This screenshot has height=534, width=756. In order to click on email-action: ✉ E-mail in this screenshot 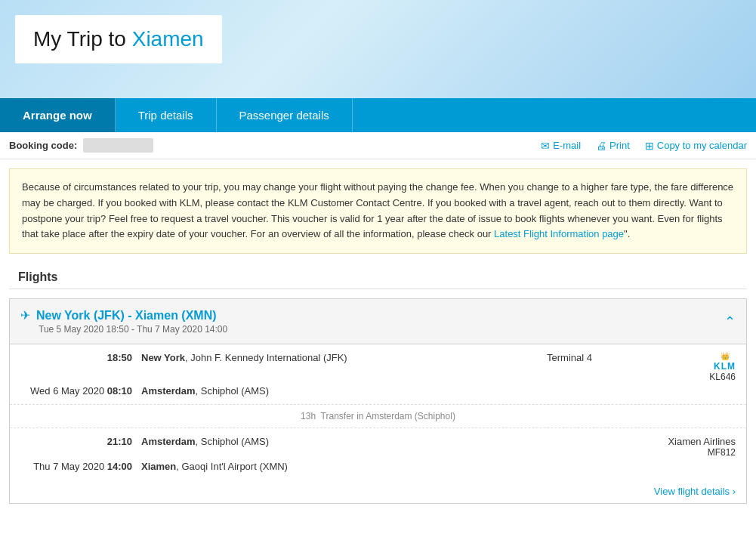, I will do `click(560, 146)`.